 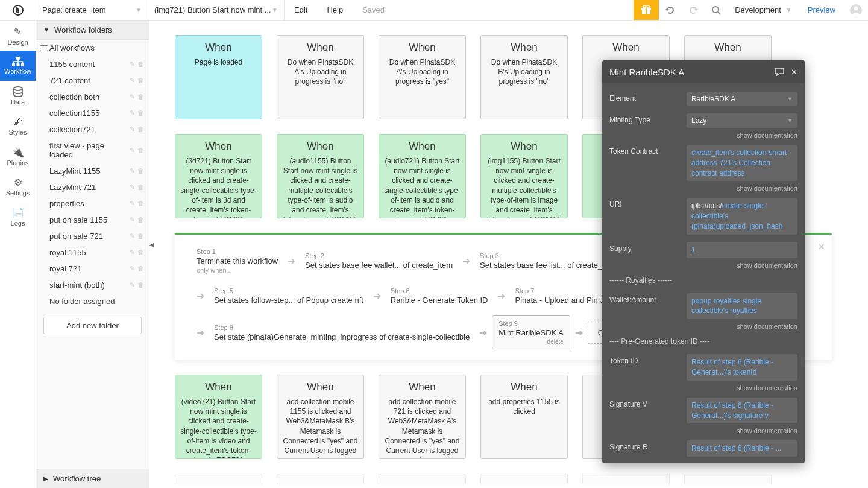 I want to click on folder-item: LazyMint 1155✎🗑, so click(x=93, y=171).